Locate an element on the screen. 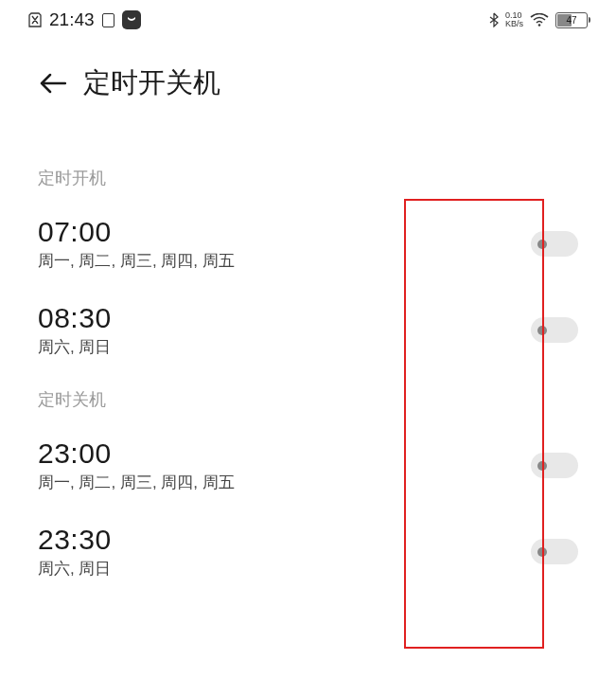 This screenshot has width=616, height=678. schedule-time: 23:30 is located at coordinates (75, 540).